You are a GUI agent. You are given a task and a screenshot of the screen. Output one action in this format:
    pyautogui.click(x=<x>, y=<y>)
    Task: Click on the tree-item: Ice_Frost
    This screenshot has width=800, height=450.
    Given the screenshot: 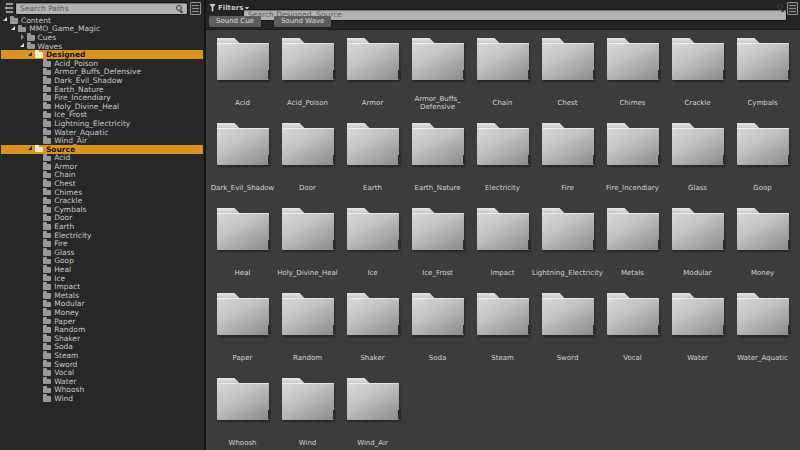 What is the action you would take?
    pyautogui.click(x=102, y=116)
    